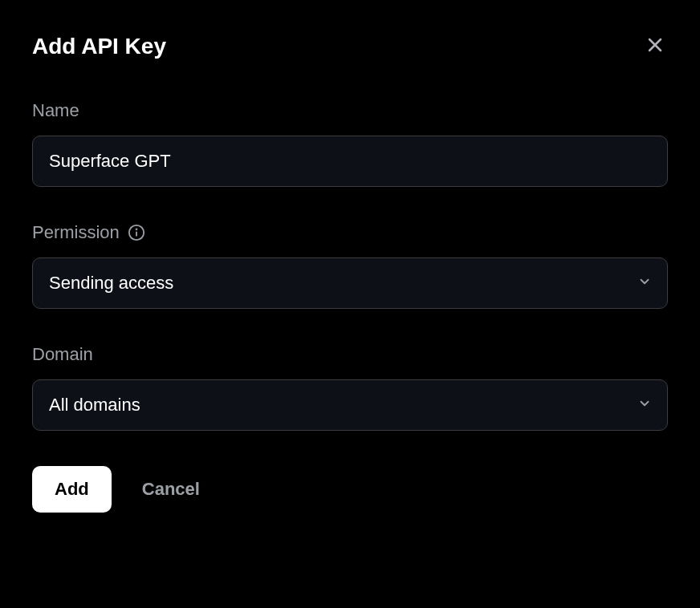 The height and width of the screenshot is (608, 700). I want to click on name-input, so click(350, 161).